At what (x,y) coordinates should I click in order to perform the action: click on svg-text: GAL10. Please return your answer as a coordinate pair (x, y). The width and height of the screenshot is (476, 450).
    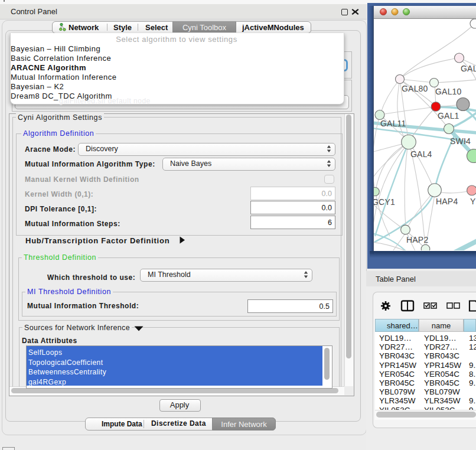
    Looking at the image, I should click on (449, 92).